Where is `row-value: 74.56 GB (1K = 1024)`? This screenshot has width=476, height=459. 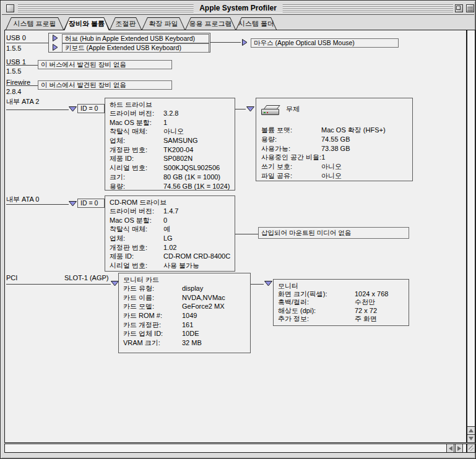 row-value: 74.56 GB (1K = 1024) is located at coordinates (197, 187).